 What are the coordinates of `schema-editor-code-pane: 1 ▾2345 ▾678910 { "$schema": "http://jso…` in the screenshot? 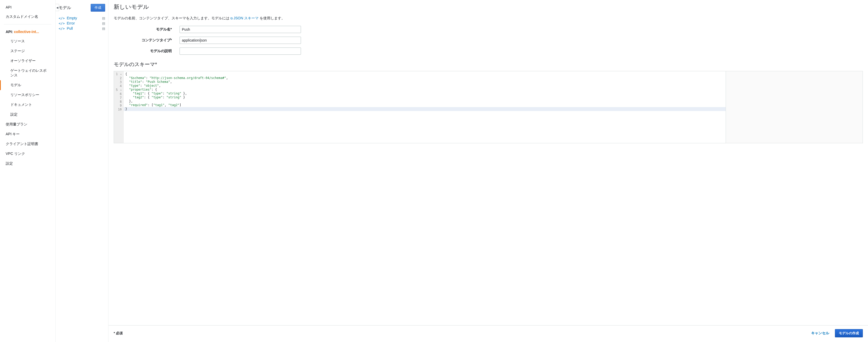 It's located at (420, 107).